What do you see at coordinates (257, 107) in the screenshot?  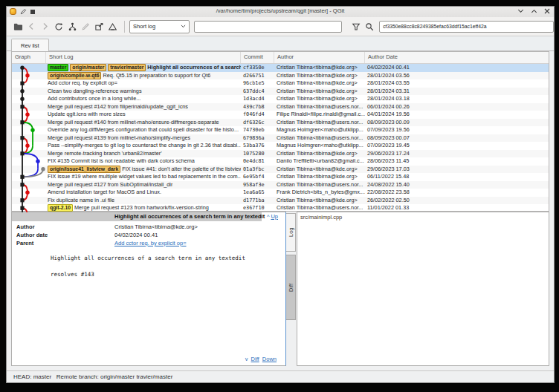 I see `commit-sha: 439c7b8` at bounding box center [257, 107].